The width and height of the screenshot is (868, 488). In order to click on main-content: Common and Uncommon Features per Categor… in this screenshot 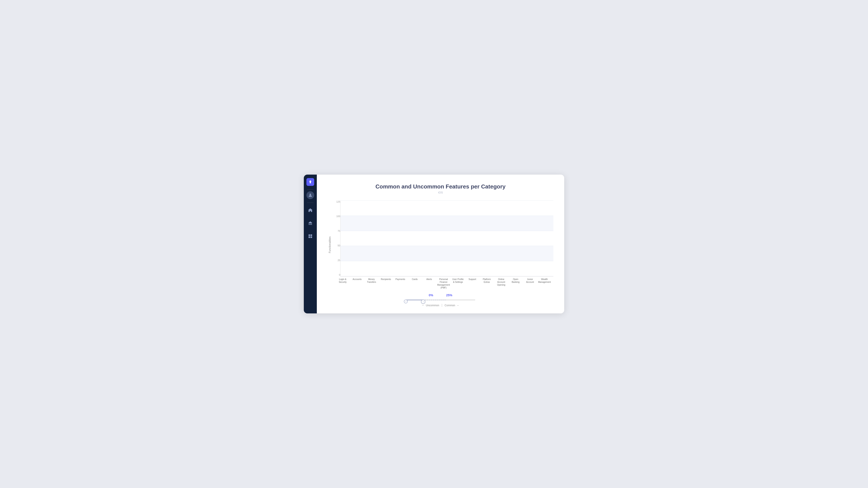, I will do `click(440, 244)`.